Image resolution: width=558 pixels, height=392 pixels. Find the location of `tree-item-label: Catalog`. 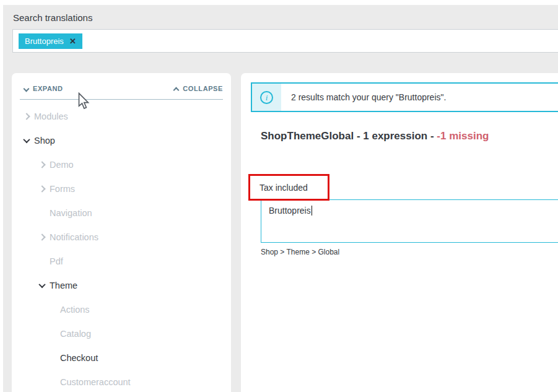

tree-item-label: Catalog is located at coordinates (76, 334).